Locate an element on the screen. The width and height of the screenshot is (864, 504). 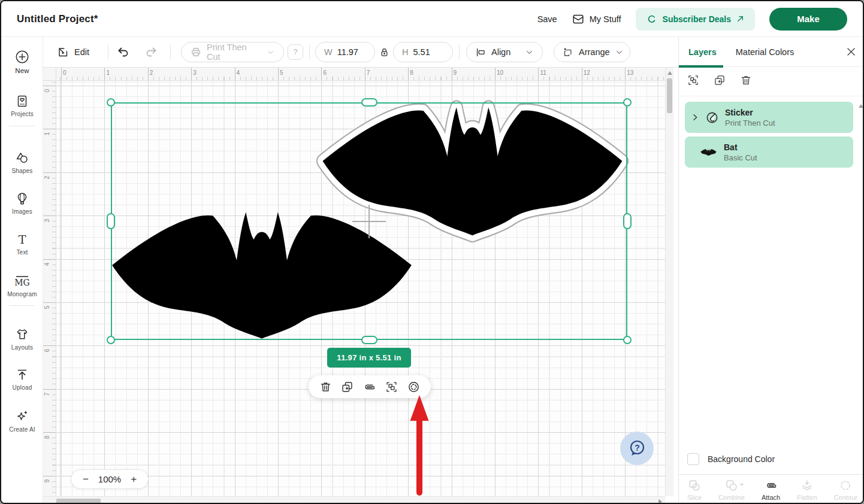
tshirt-icon is located at coordinates (22, 335).